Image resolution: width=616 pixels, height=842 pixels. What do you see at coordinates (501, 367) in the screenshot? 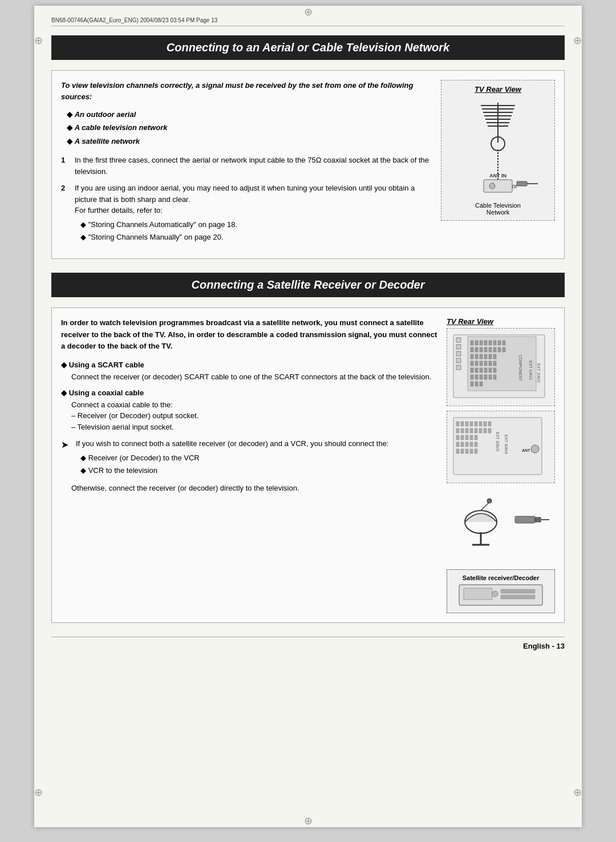
I see `tv-back-panel-1: COMPONENT EXT 1/AV1 EXT 2/AV2` at bounding box center [501, 367].